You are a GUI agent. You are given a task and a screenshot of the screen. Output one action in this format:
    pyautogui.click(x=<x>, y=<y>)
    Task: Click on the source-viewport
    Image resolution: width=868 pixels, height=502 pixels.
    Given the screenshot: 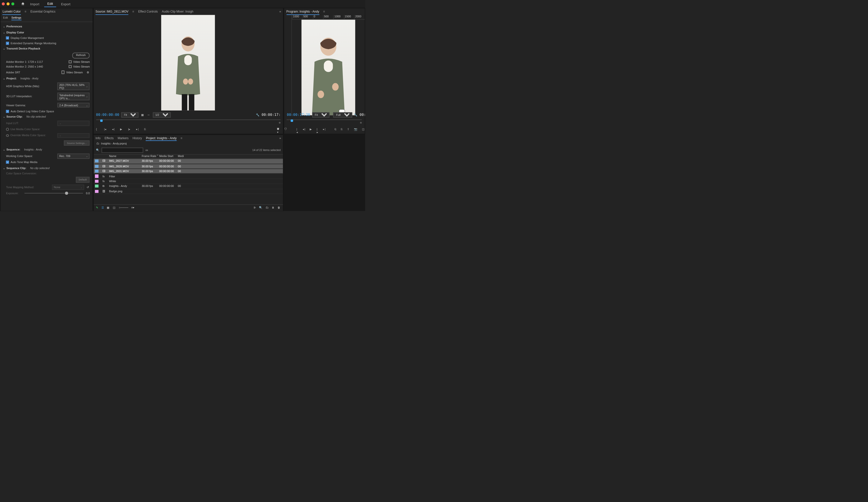 What is the action you would take?
    pyautogui.click(x=188, y=63)
    